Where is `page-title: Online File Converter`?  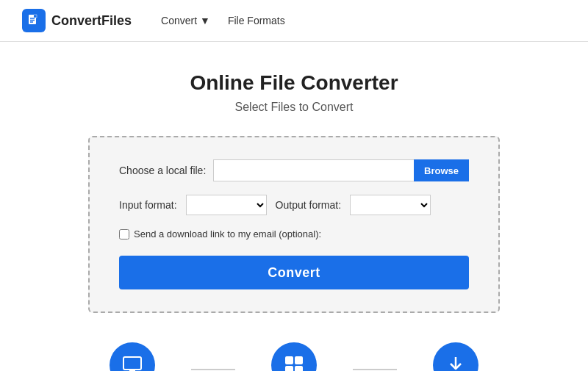 page-title: Online File Converter is located at coordinates (294, 83).